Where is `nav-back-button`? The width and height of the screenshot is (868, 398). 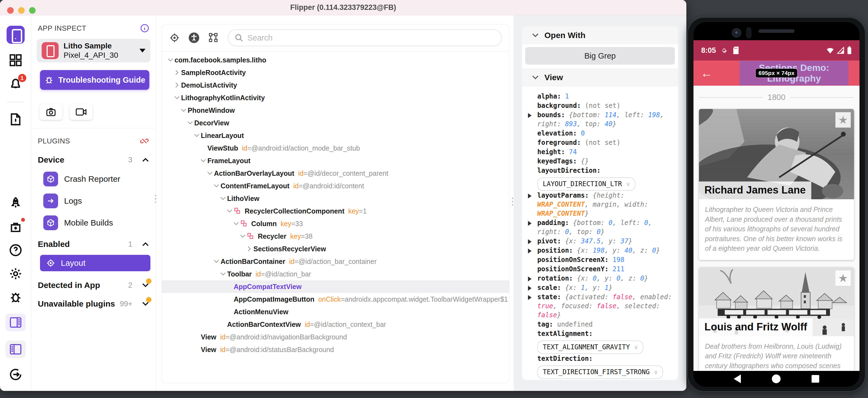 nav-back-button is located at coordinates (737, 379).